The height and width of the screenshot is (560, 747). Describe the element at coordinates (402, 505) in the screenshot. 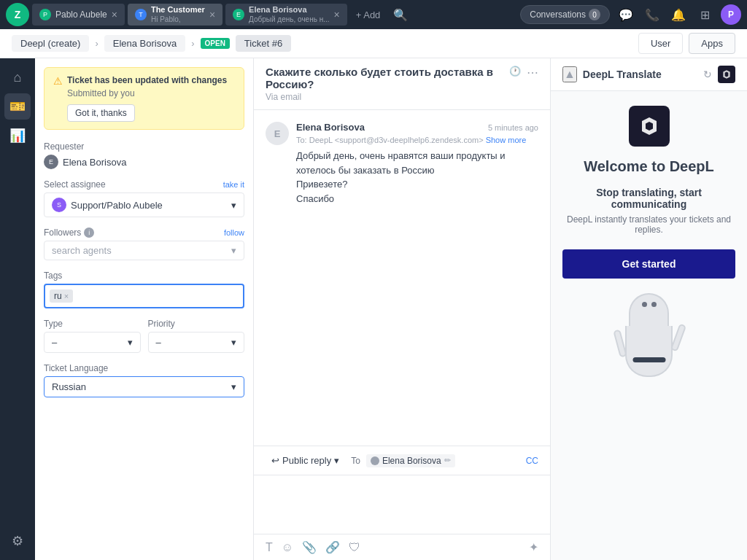

I see `reply-body-input` at that location.